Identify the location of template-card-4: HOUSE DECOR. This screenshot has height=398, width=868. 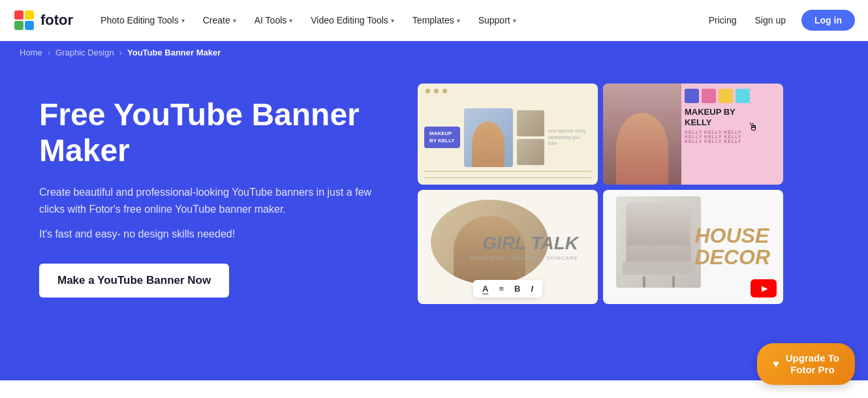
(693, 247).